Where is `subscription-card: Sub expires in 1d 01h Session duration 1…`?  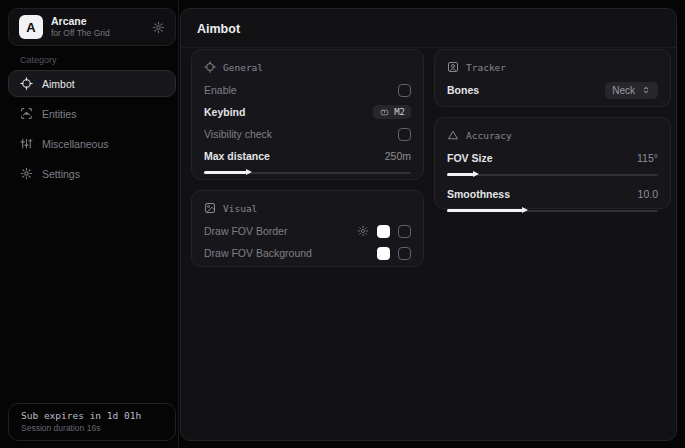
subscription-card: Sub expires in 1d 01h Session duration 1… is located at coordinates (92, 422).